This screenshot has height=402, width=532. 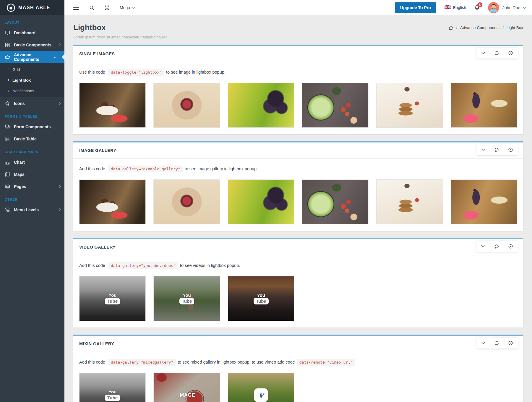 What do you see at coordinates (142, 362) in the screenshot?
I see `code-snippet: data-gallery="mixedgallery"` at bounding box center [142, 362].